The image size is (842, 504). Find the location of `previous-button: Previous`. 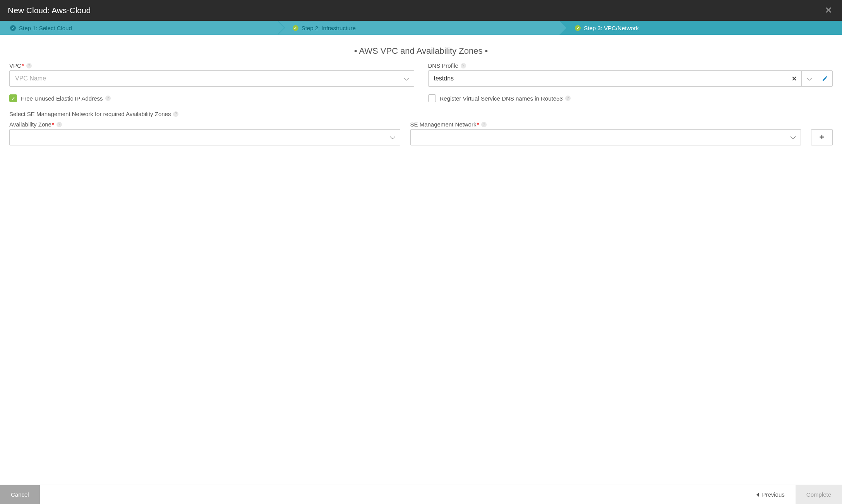

previous-button: Previous is located at coordinates (770, 494).